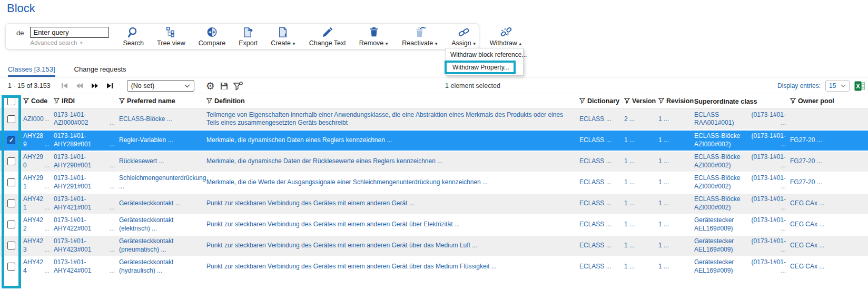 Image resolution: width=868 pixels, height=290 pixels. What do you see at coordinates (141, 161) in the screenshot?
I see `preferred-name-link: Rücklesewert ...` at bounding box center [141, 161].